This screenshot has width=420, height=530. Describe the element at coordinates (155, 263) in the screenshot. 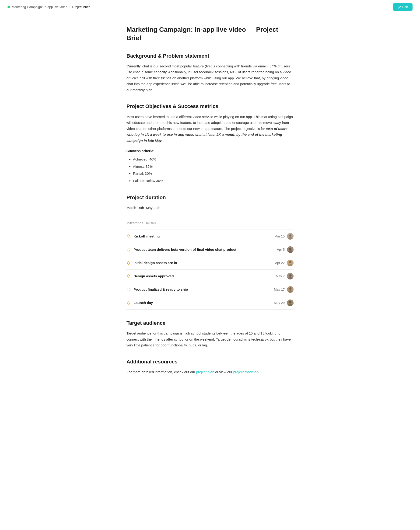

I see `milestone-name: Initial design assets are in` at that location.